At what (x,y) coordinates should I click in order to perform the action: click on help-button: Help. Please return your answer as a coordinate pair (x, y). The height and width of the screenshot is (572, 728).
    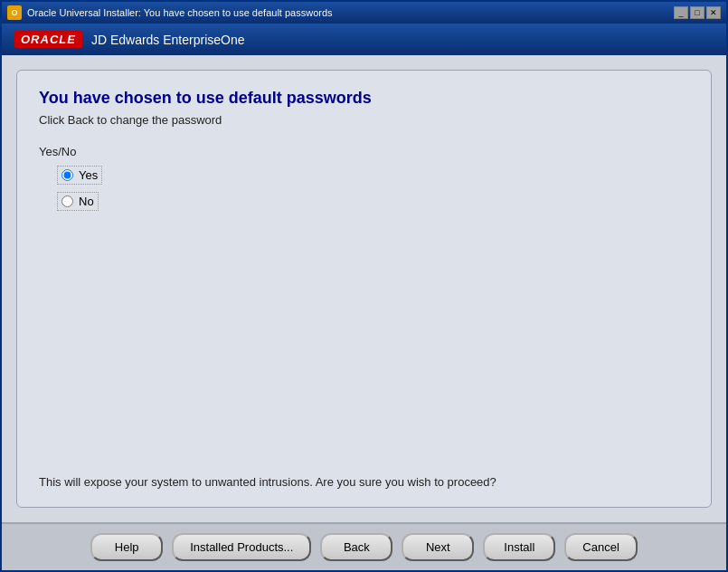
    Looking at the image, I should click on (127, 547).